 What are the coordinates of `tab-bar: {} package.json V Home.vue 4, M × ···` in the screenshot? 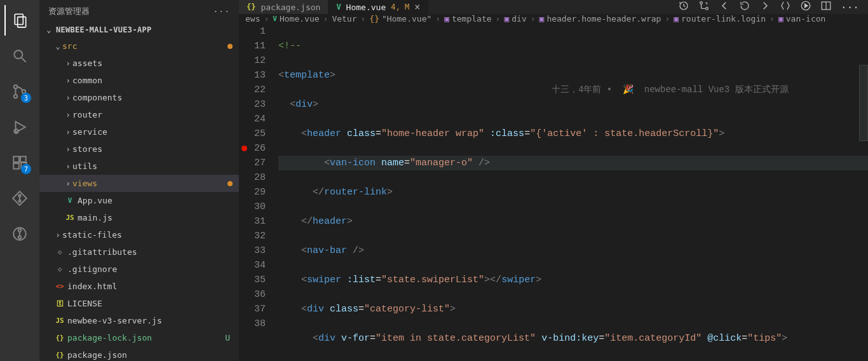 It's located at (553, 7).